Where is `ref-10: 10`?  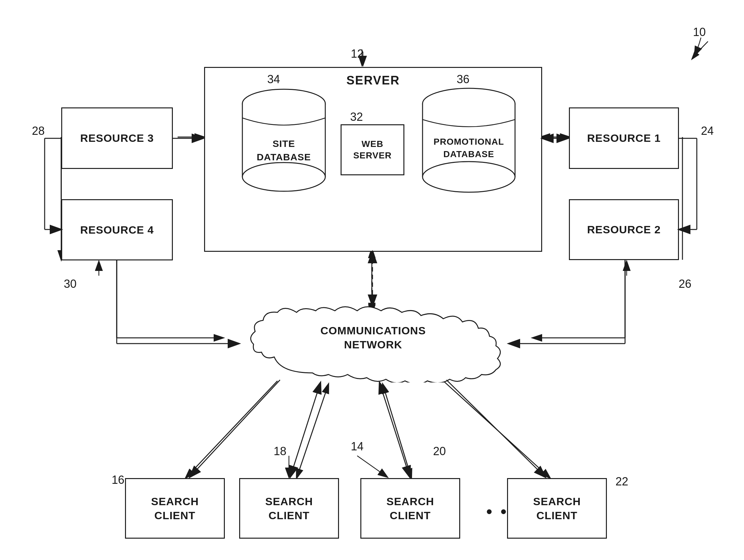 ref-10: 10 is located at coordinates (699, 32).